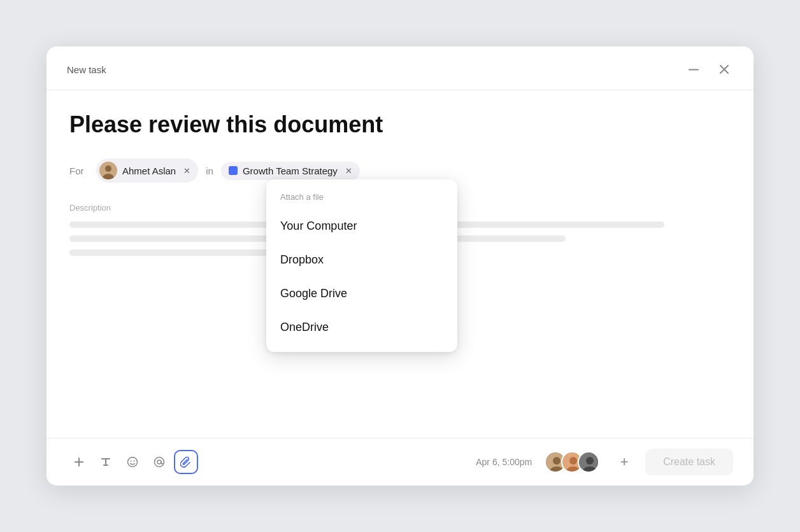 The image size is (800, 532). I want to click on project-name: Growth Team Strategy, so click(290, 171).